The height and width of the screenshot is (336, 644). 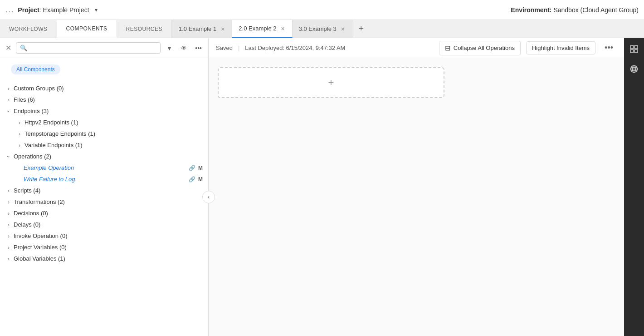 What do you see at coordinates (104, 133) in the screenshot?
I see `tree-item-tempstorage: › Tempstorage Endpoints (1)` at bounding box center [104, 133].